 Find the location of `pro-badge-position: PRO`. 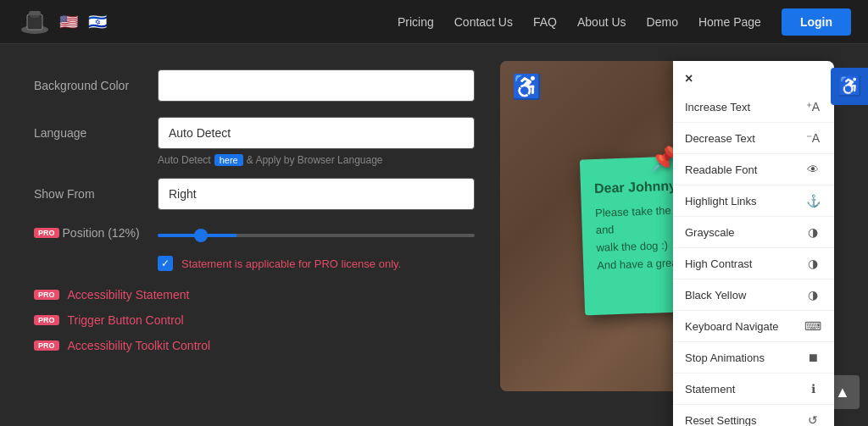

pro-badge-position: PRO is located at coordinates (47, 233).